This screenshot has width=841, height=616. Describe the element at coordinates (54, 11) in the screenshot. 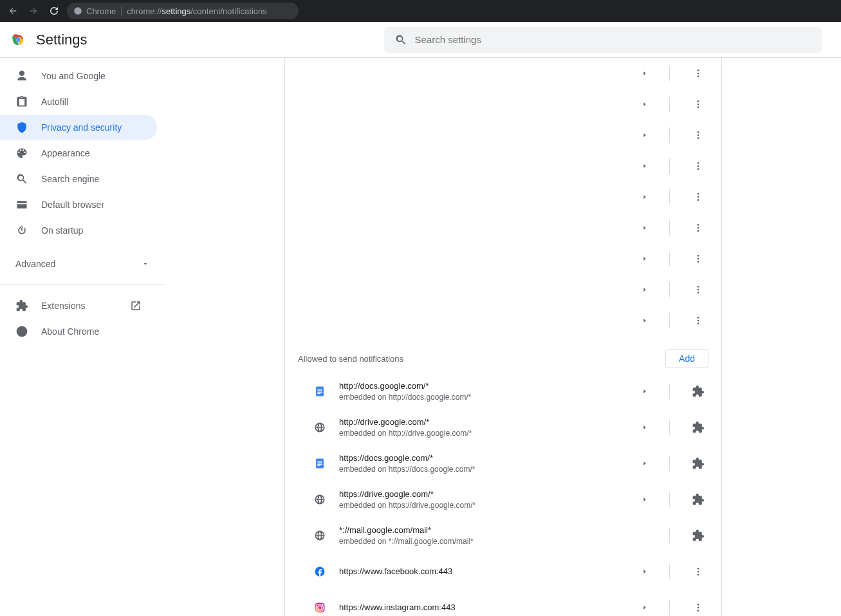

I see `reload-button` at that location.